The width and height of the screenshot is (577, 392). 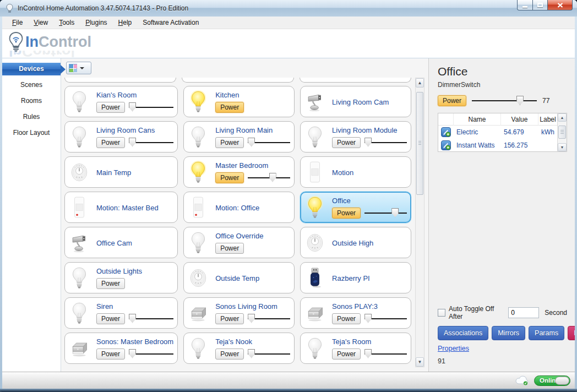 I want to click on menu-item-view: View, so click(x=41, y=23).